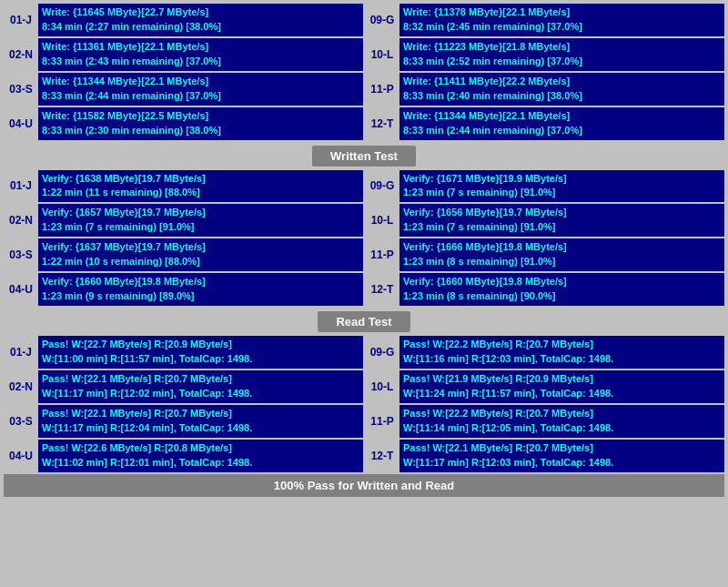  I want to click on device-info: Write: {11223 MByte}[21.8 MByte/s]8:33 m…, so click(562, 55).